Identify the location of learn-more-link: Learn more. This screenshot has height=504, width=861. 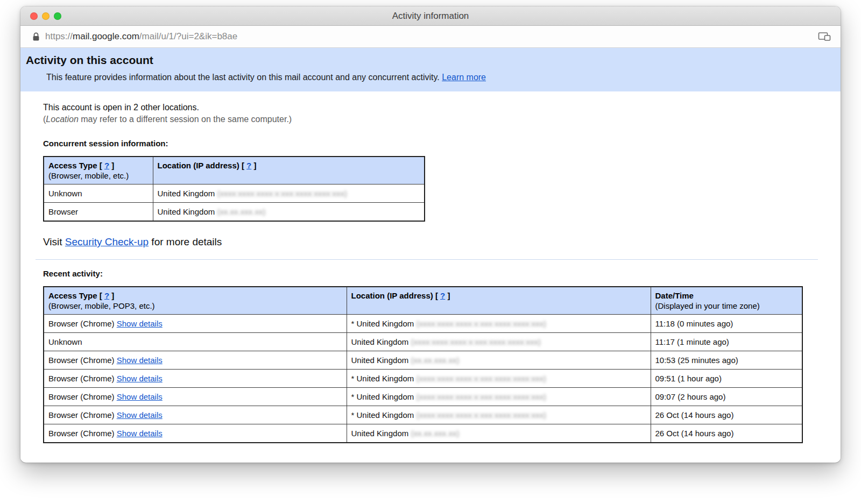
(464, 77).